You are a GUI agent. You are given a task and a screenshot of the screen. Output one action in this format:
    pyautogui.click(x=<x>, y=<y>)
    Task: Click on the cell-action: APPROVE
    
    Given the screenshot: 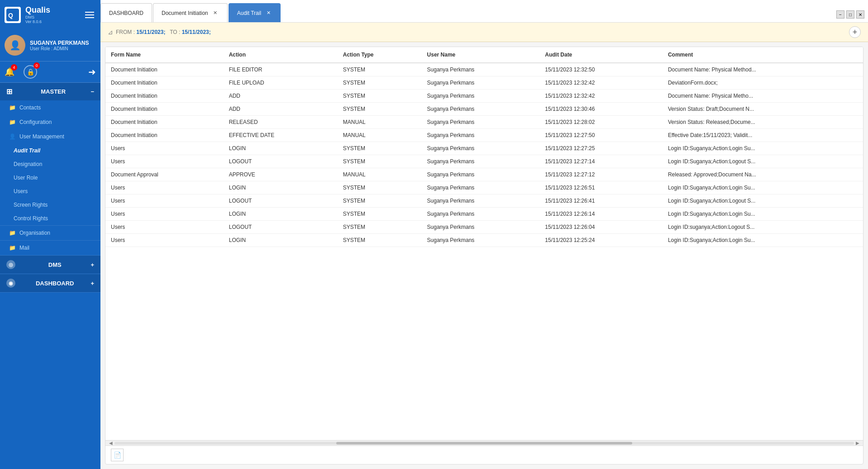 What is the action you would take?
    pyautogui.click(x=281, y=175)
    